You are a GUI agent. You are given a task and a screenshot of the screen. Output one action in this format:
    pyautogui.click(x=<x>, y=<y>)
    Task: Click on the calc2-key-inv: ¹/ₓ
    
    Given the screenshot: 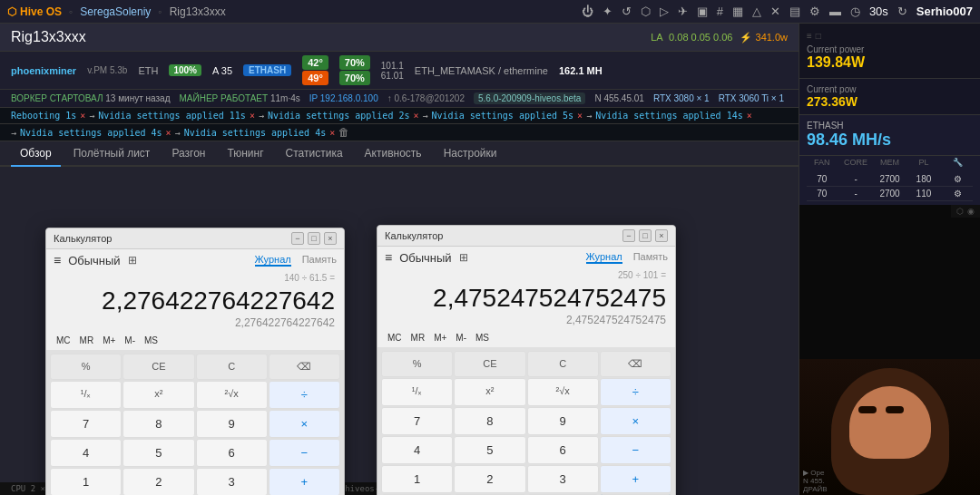 What is the action you would take?
    pyautogui.click(x=417, y=392)
    